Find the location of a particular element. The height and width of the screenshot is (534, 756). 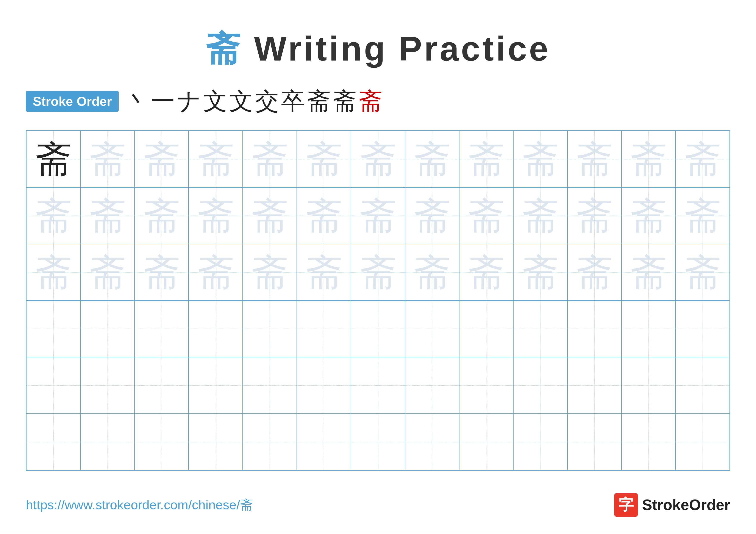

footer-url: https://www.strokeorder.com/chinese/斋 is located at coordinates (140, 505).